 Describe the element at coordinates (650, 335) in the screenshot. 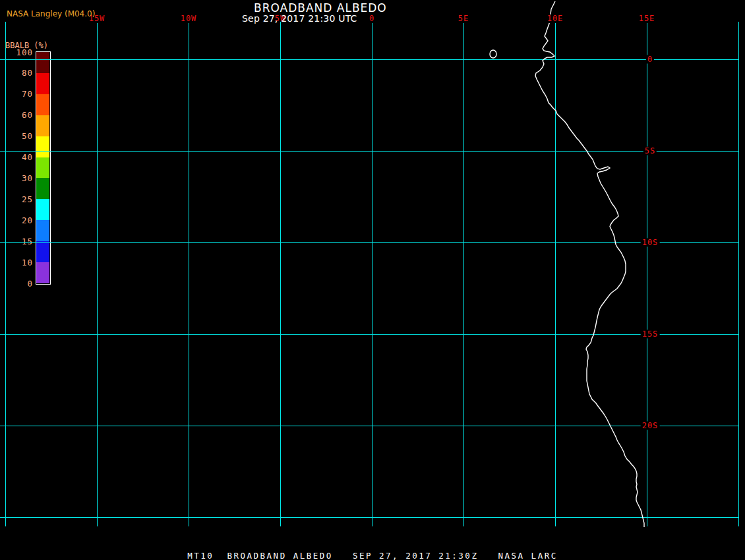

I see `lat-label-15S: 15S` at that location.